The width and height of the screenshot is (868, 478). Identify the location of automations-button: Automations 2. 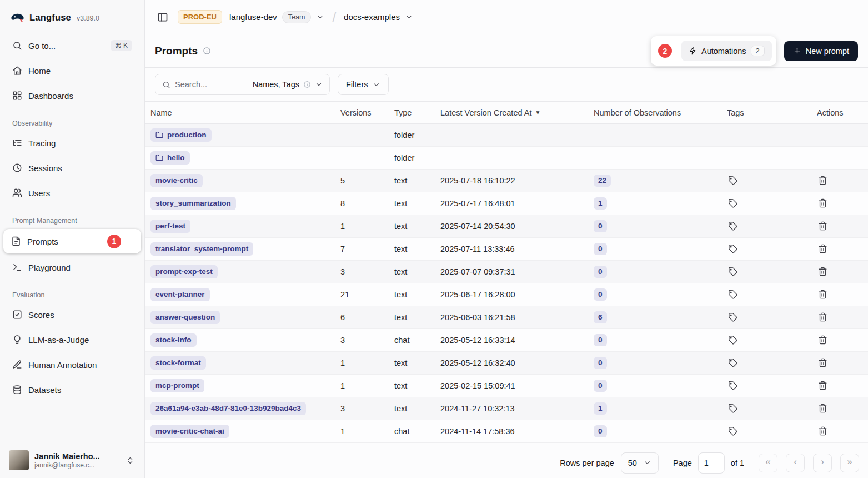
(726, 51).